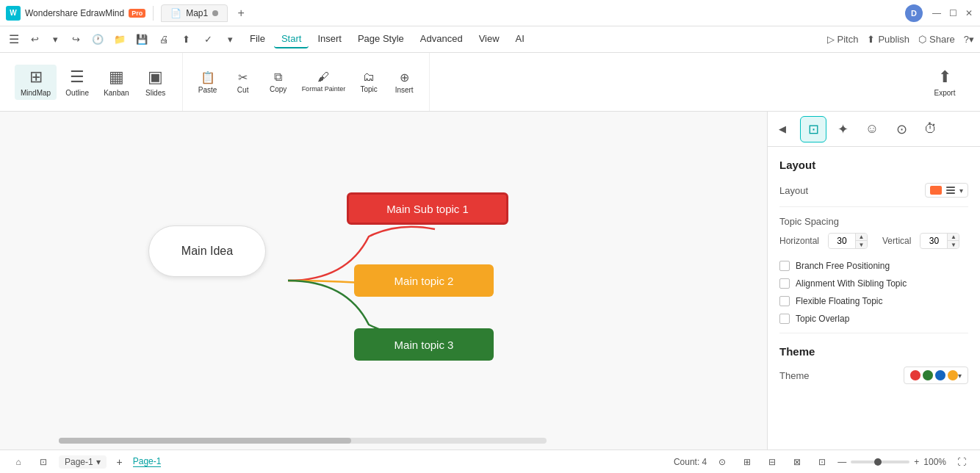  I want to click on nav-page-style: Page Style, so click(381, 40).